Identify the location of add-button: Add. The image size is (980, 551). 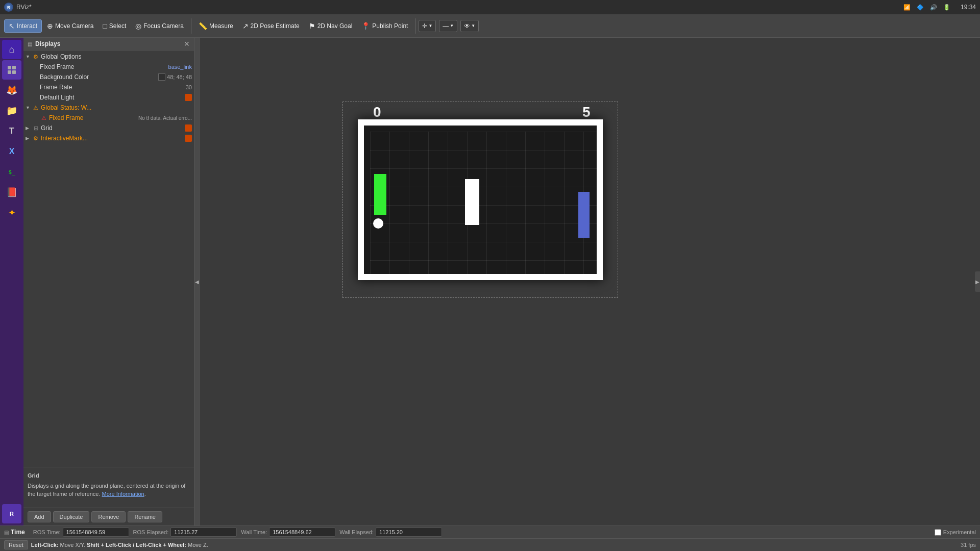
(39, 517).